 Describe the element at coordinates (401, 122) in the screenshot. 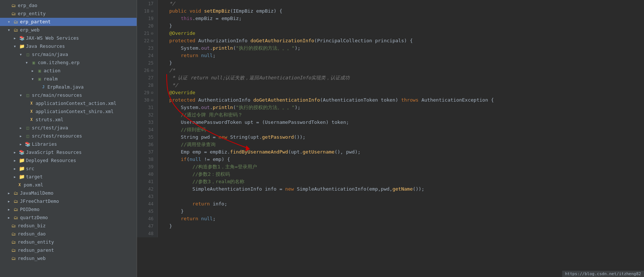

I see `code-content-33: UsernamePasswordToken upt = (UsernamePas…` at that location.